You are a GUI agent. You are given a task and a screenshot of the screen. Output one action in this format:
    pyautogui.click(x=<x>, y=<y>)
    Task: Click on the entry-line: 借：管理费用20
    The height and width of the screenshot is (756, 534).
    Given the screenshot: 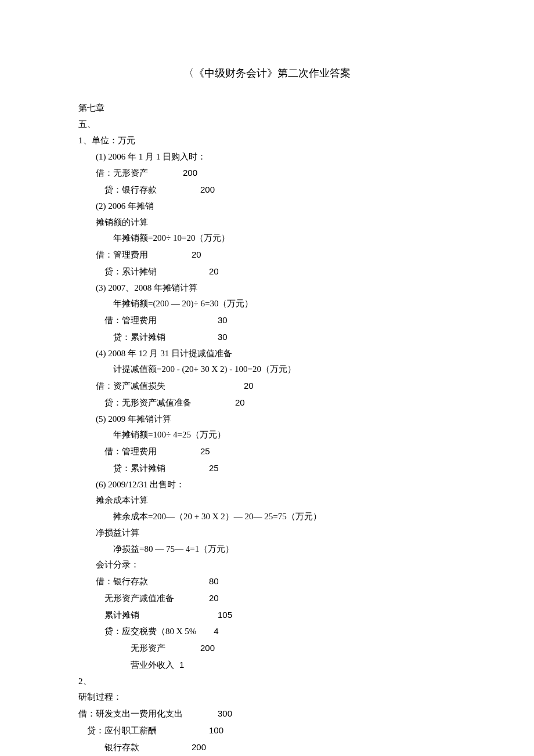 What is the action you would take?
    pyautogui.click(x=267, y=255)
    